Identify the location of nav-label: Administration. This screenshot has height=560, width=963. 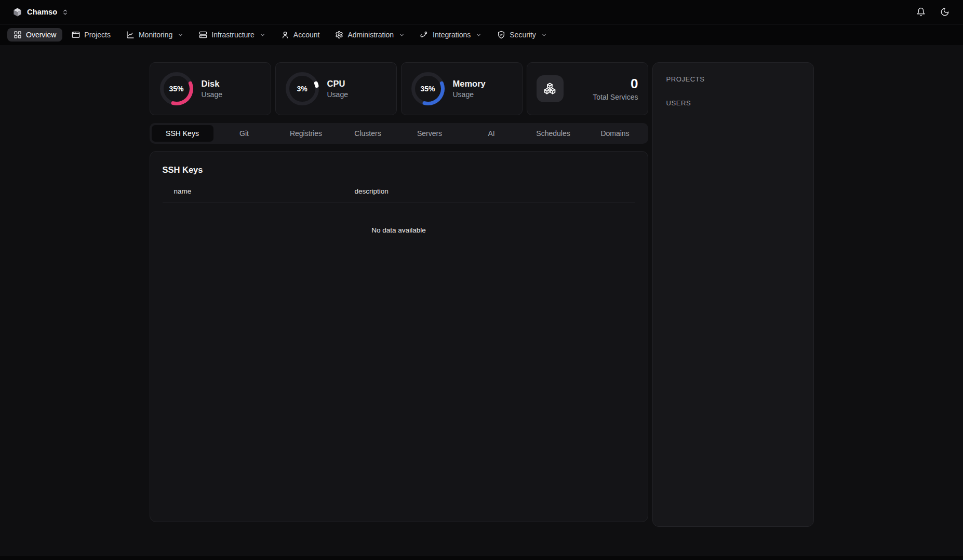
(371, 35).